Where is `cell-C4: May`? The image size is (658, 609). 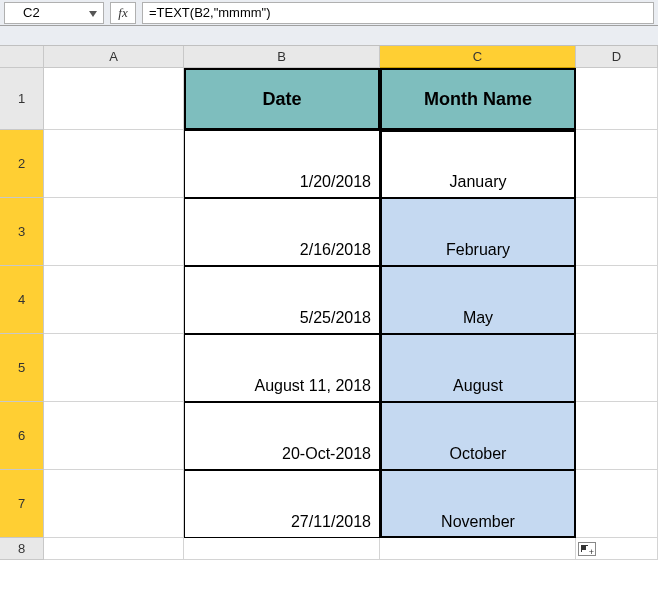
cell-C4: May is located at coordinates (478, 300).